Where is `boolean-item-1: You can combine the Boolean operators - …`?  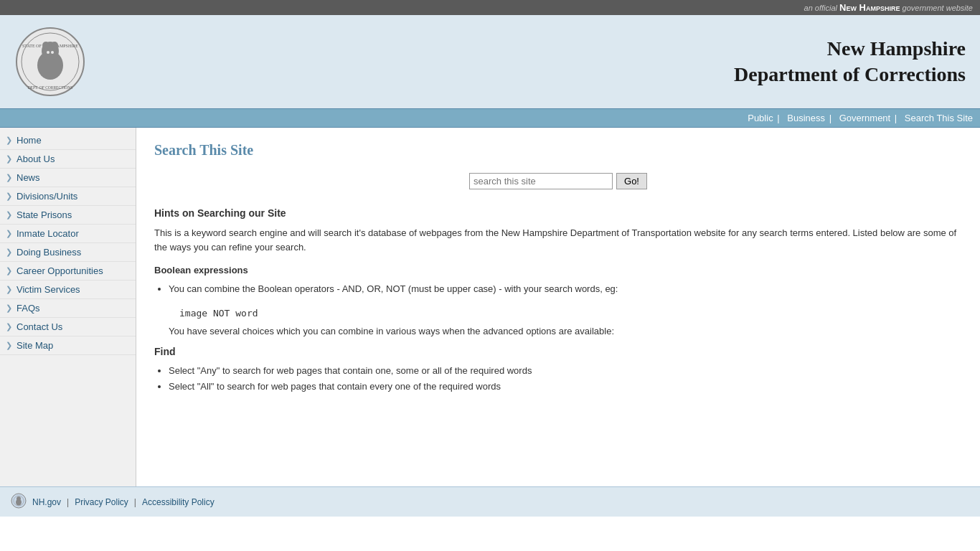 boolean-item-1: You can combine the Boolean operators - … is located at coordinates (565, 289).